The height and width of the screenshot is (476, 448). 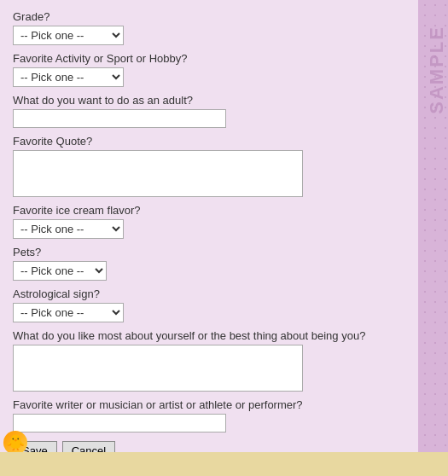 What do you see at coordinates (119, 119) in the screenshot?
I see `adult-input` at bounding box center [119, 119].